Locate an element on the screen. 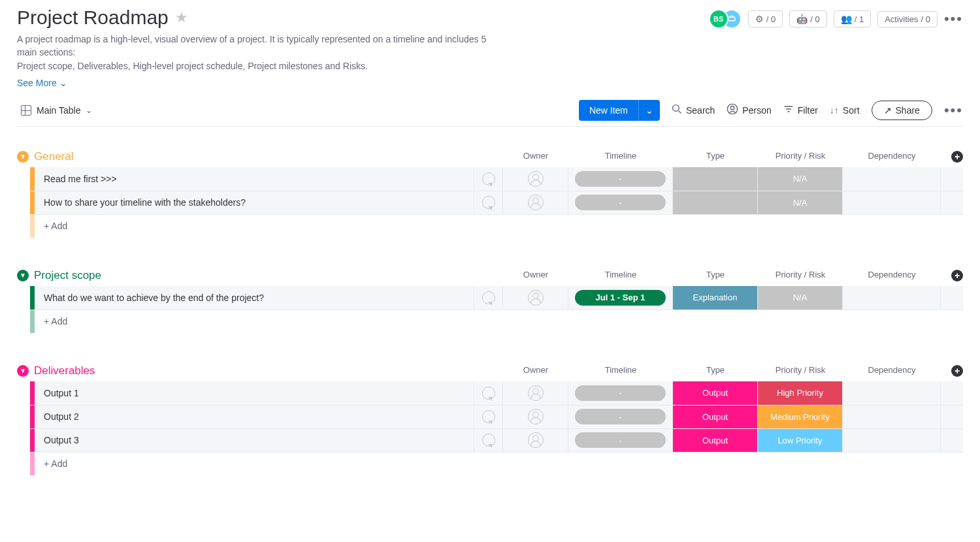 Image resolution: width=980 pixels, height=542 pixels. person-icon is located at coordinates (536, 179).